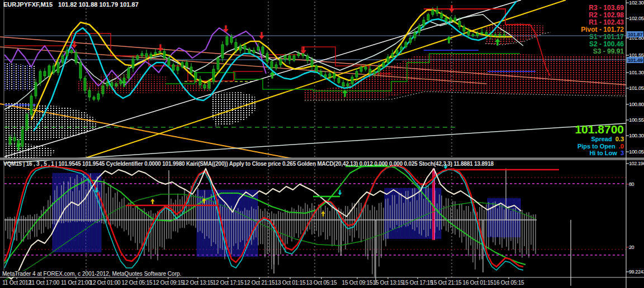 Image resolution: width=644 pixels, height=288 pixels. What do you see at coordinates (509, 282) in the screenshot?
I see `time-axis-label: 16 Oct 05:15` at bounding box center [509, 282].